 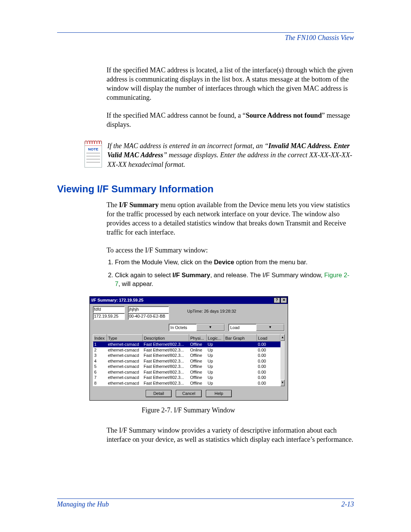 I want to click on text: If the MAC address is entered in an inco…, so click(x=188, y=146).